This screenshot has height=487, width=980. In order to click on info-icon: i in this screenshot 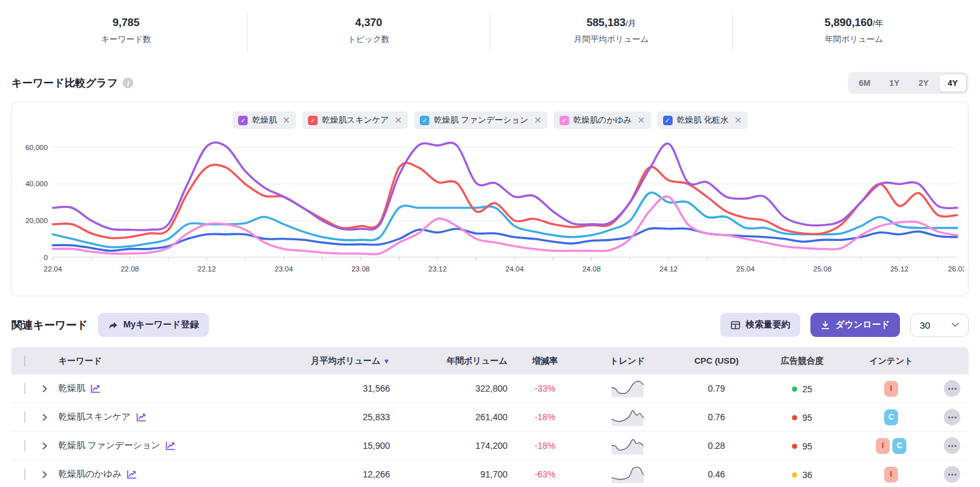, I will do `click(128, 83)`.